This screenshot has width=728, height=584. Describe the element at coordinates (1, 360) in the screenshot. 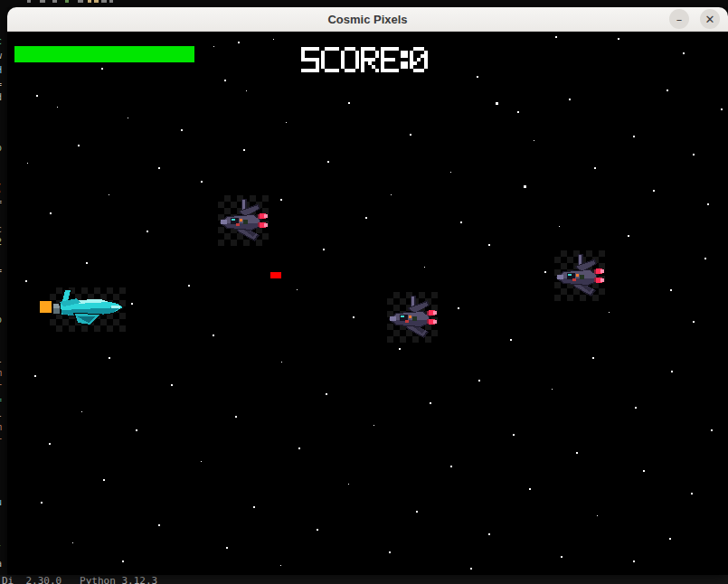

I see `code-fragment: l` at that location.